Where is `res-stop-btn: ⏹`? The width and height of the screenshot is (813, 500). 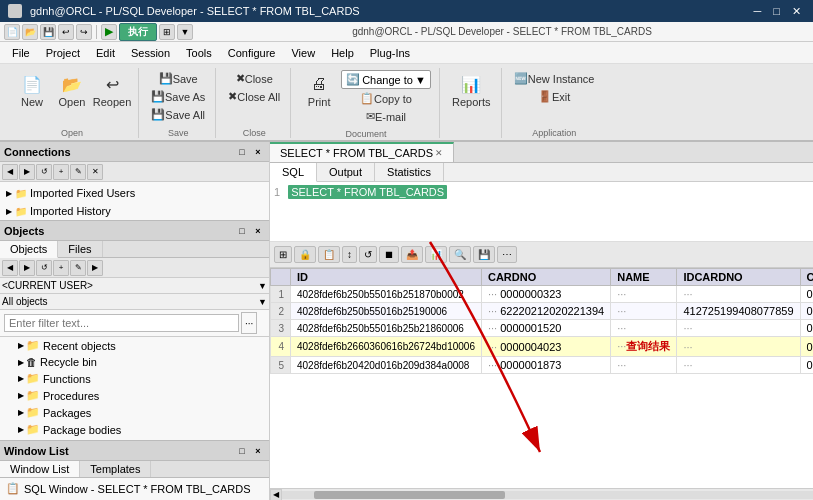
res-stop-btn: ⏹ is located at coordinates (389, 254).